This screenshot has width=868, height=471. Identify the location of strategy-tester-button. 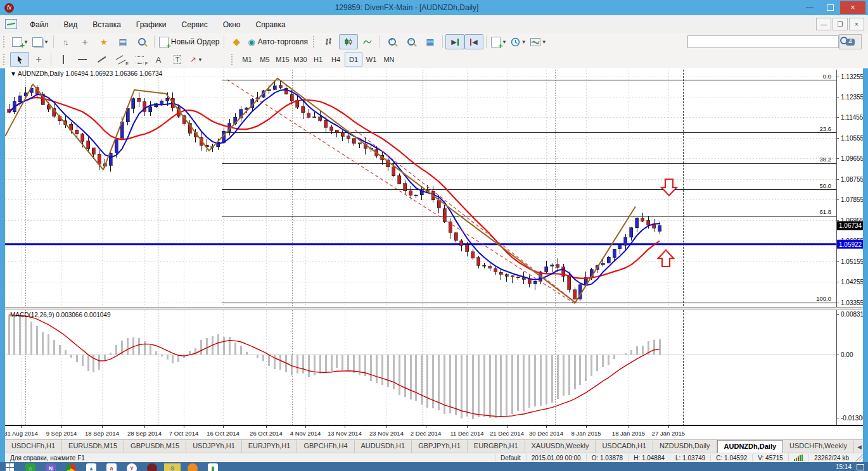
(142, 42).